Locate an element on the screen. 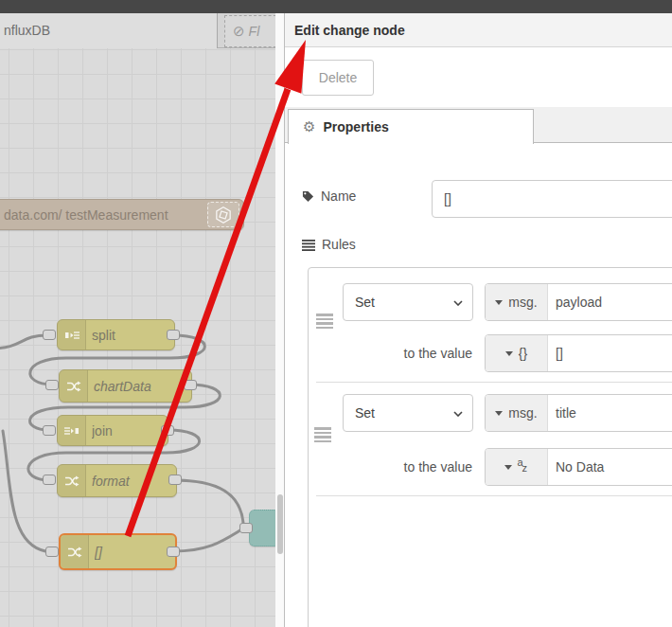 The image size is (672, 627). list-icon is located at coordinates (309, 245).